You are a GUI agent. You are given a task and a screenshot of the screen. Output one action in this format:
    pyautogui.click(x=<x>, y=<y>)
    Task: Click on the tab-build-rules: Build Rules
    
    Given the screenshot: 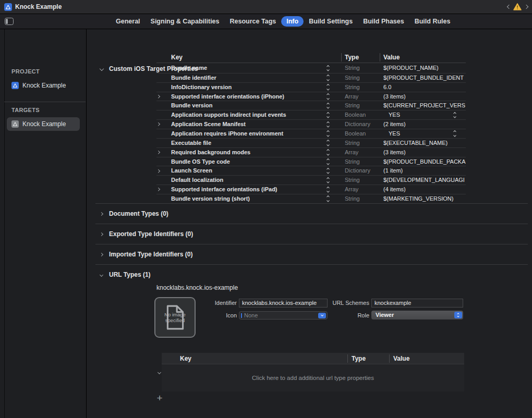 What is the action you would take?
    pyautogui.click(x=433, y=21)
    